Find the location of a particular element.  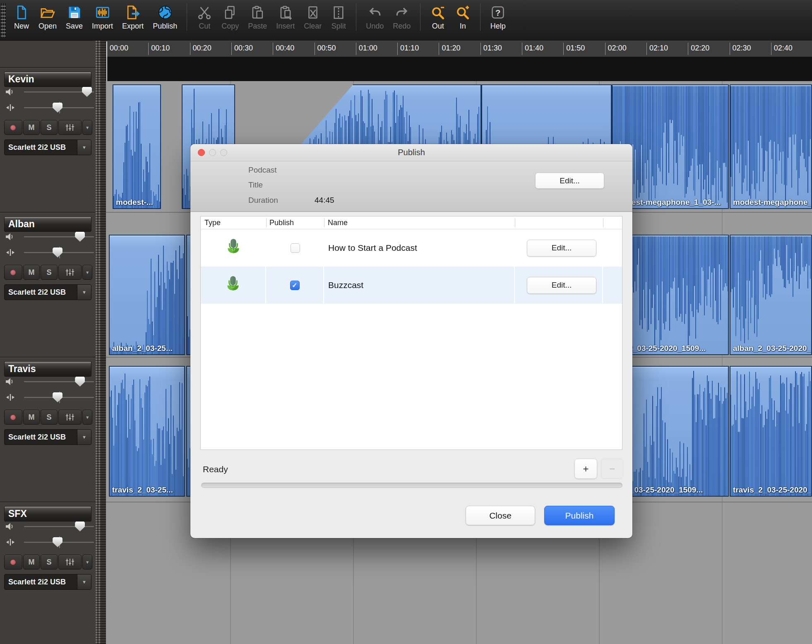

toolbar-copy-button: Copy is located at coordinates (230, 16).